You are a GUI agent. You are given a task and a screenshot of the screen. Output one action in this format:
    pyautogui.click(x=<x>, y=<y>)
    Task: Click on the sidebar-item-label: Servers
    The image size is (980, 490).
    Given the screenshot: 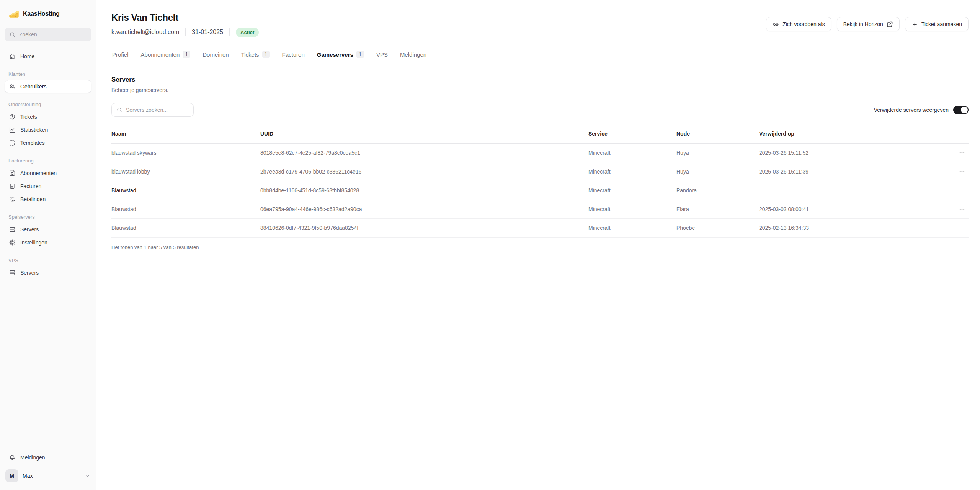 What is the action you would take?
    pyautogui.click(x=29, y=229)
    